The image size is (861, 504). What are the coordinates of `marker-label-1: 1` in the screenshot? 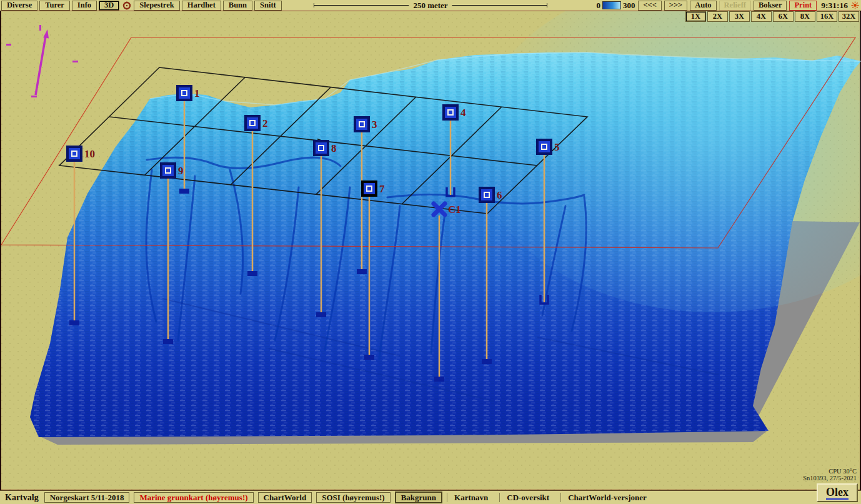 It's located at (197, 94).